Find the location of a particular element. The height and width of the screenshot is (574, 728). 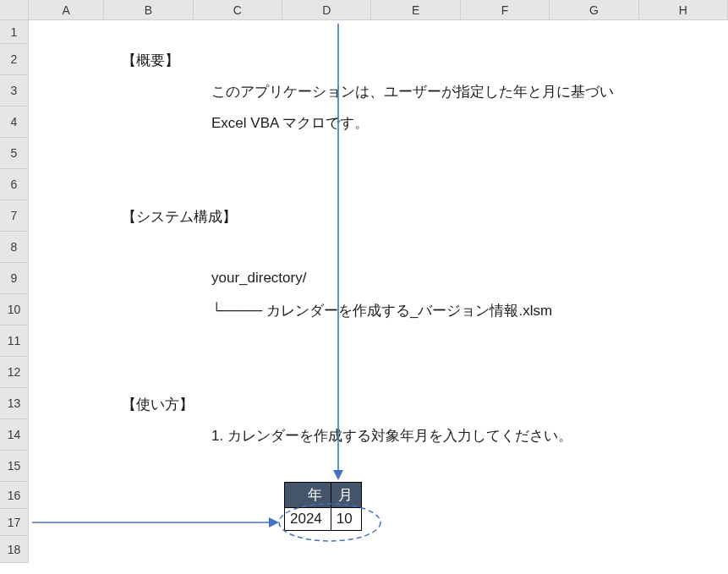

overview-line2: Excel VBA マクロです。 is located at coordinates (290, 123).